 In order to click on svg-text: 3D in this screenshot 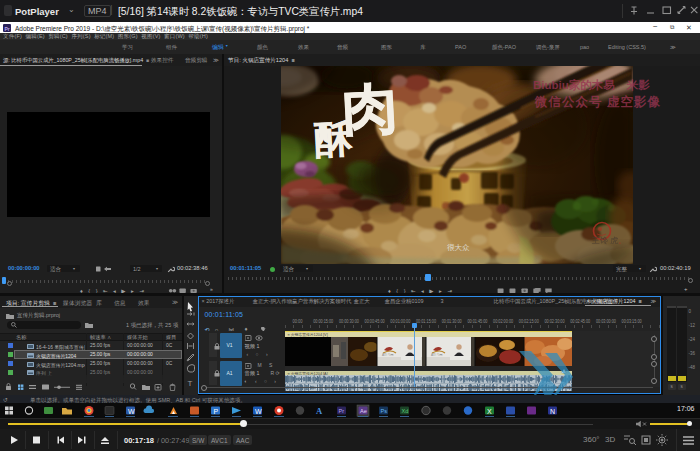, I will do `click(610, 440)`.